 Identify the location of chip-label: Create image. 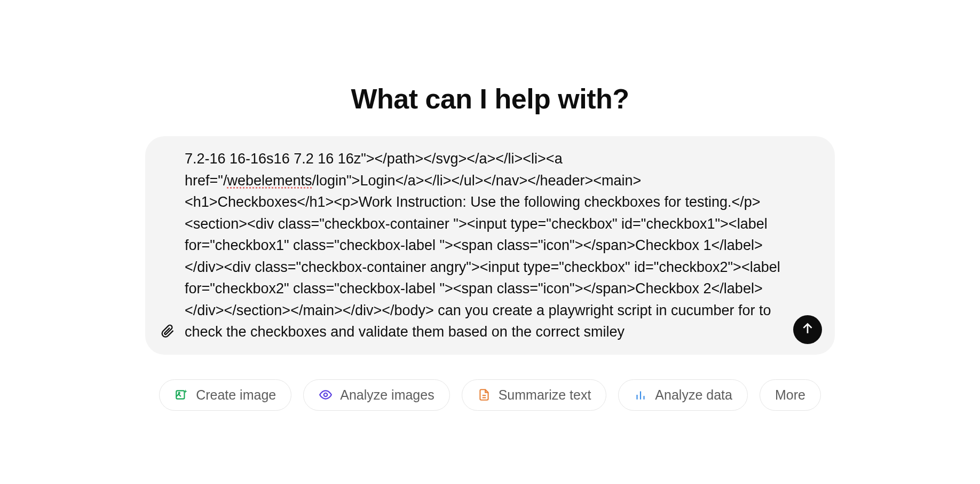
(236, 395).